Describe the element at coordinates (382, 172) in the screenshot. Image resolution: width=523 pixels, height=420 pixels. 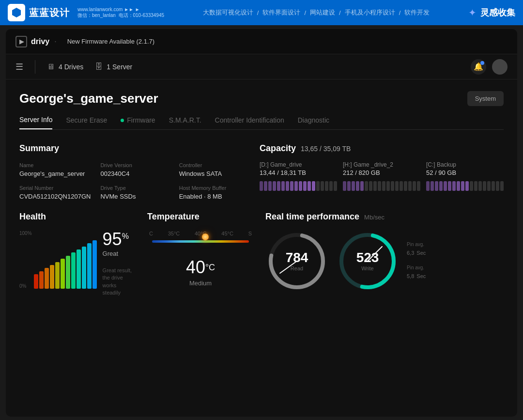
I see `drive-2-value: 212 / 820 GB` at that location.